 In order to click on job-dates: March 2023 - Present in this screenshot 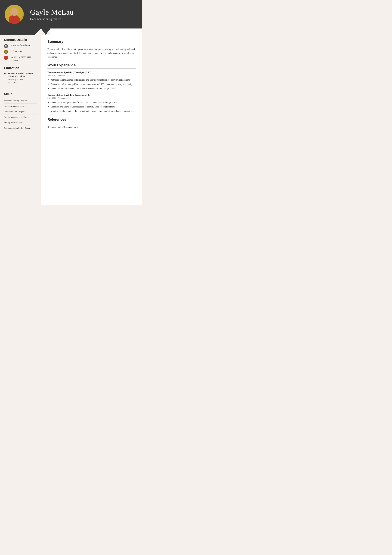, I will do `click(92, 75)`.